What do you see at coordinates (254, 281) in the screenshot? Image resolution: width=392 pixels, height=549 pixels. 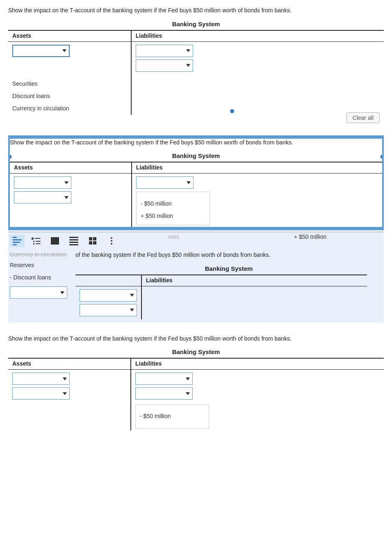 I see `liabilities-header-overlap: Liabilities` at bounding box center [254, 281].